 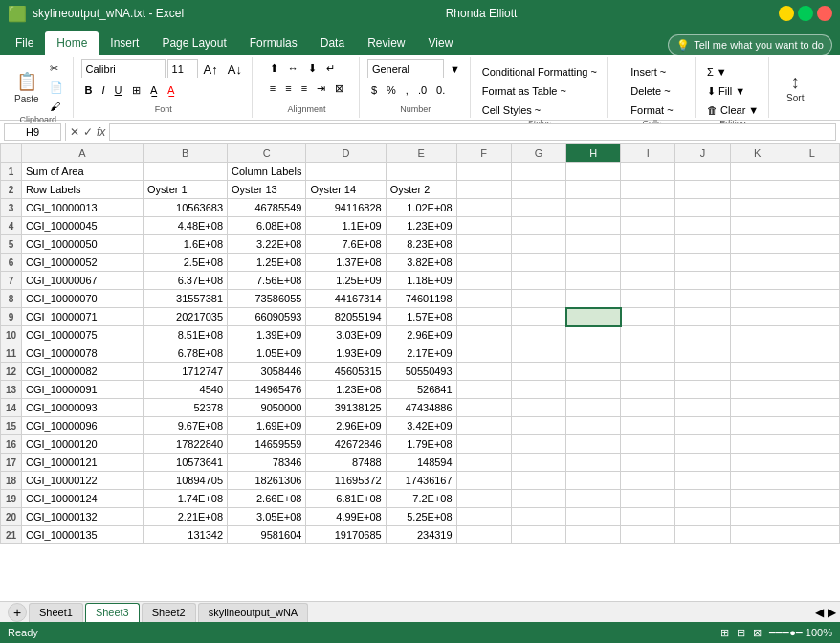 I want to click on cell-E20: 5.25E+08, so click(x=421, y=517).